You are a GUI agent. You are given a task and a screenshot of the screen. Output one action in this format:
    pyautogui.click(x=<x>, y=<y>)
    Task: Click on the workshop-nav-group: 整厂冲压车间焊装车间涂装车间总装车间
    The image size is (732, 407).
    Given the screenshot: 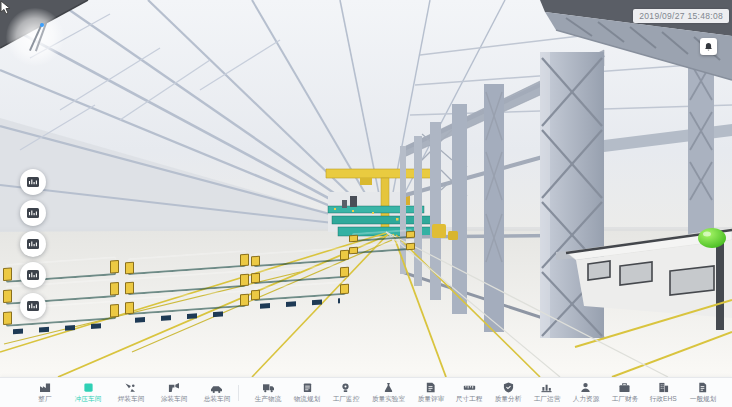 What is the action you would take?
    pyautogui.click(x=119, y=392)
    